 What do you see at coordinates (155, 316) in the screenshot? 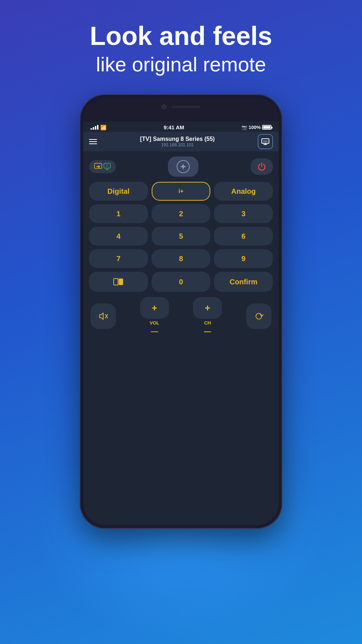
I see `vol-column: + VOL —` at bounding box center [155, 316].